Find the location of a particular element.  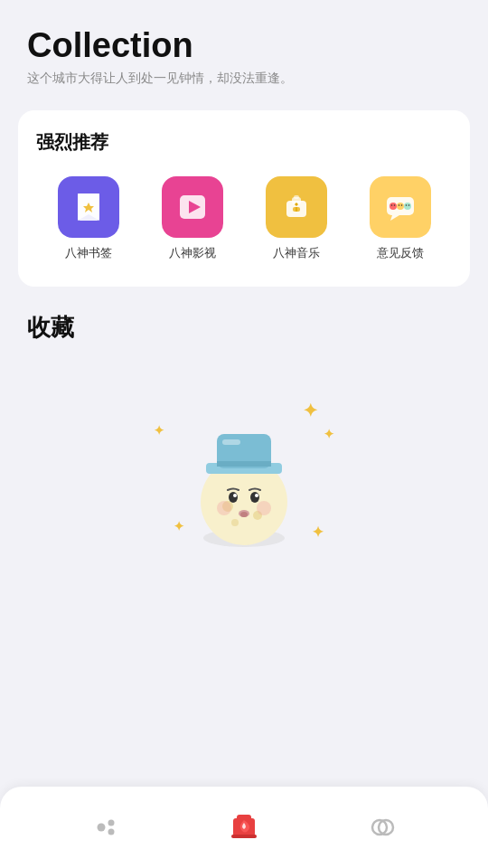

feedback-label: 意见反馈 is located at coordinates (400, 253).